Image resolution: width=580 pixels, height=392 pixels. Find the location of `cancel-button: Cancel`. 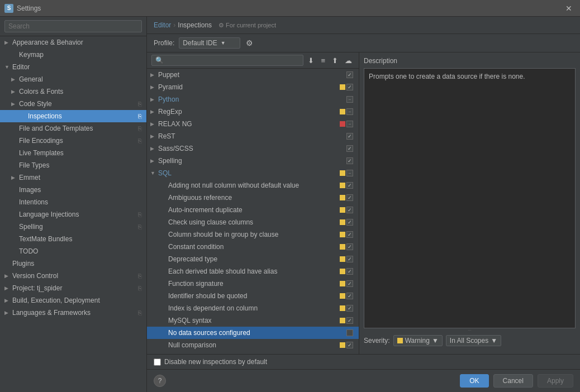

cancel-button: Cancel is located at coordinates (513, 381).